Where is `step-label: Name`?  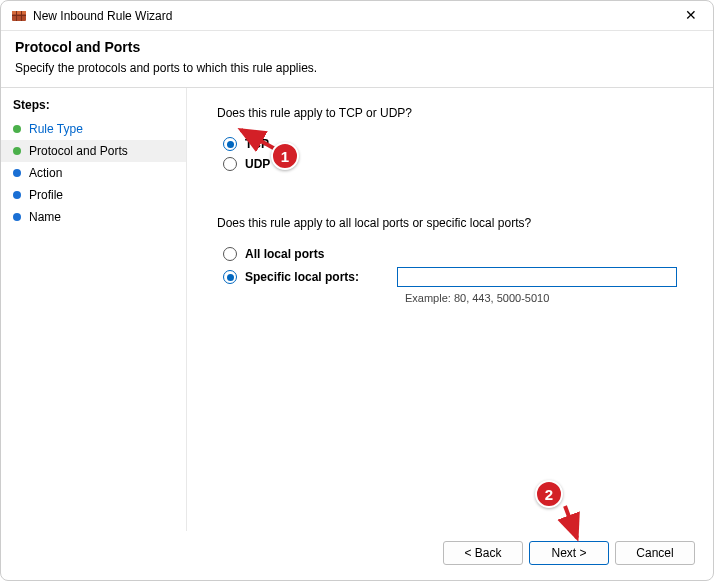
step-label: Name is located at coordinates (45, 217).